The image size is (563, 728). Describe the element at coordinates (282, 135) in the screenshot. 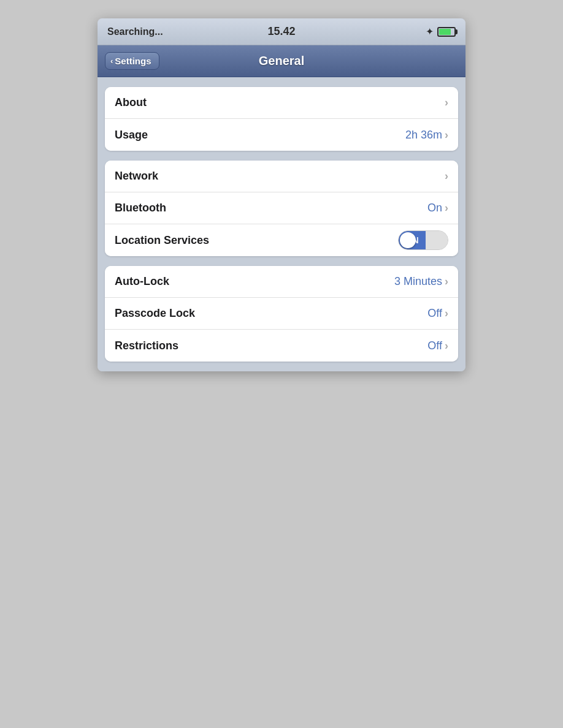

I see `usage-row: Usage 2h 36m ›` at that location.